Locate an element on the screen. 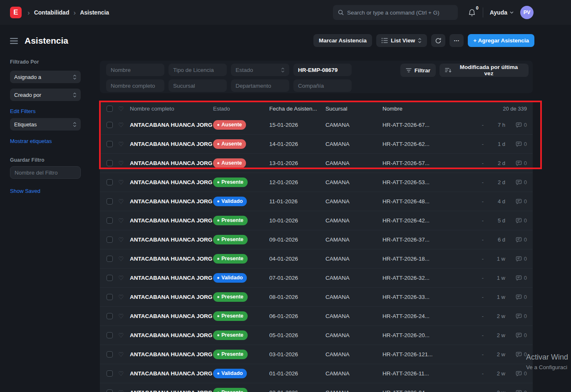 This screenshot has width=571, height=392. row-doc-id: HR-ATT-2026-20... is located at coordinates (430, 335).